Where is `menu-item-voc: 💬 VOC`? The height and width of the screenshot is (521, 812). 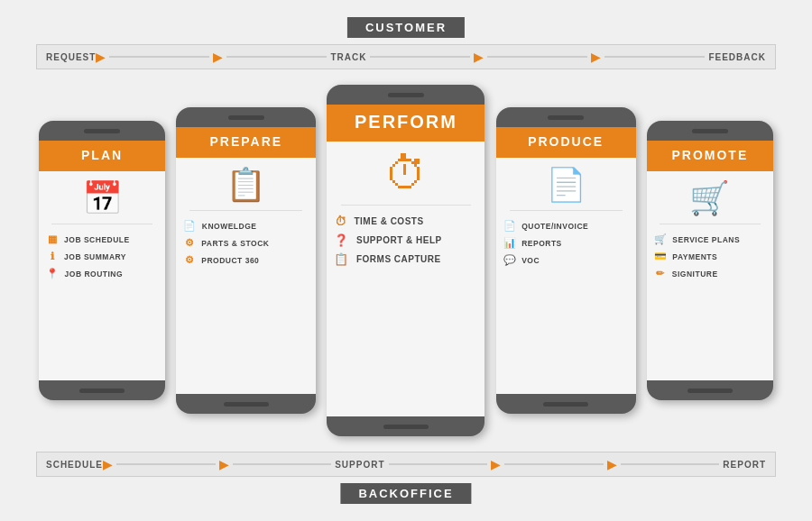
menu-item-voc: 💬 VOC is located at coordinates (567, 260).